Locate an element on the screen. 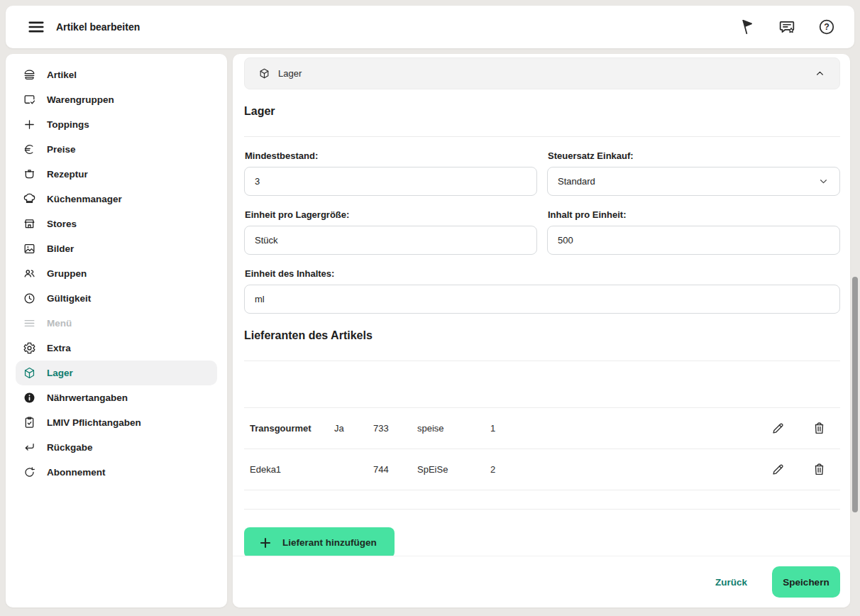 This screenshot has width=860, height=616. cell-bezeichnung: SpEiSe is located at coordinates (454, 470).